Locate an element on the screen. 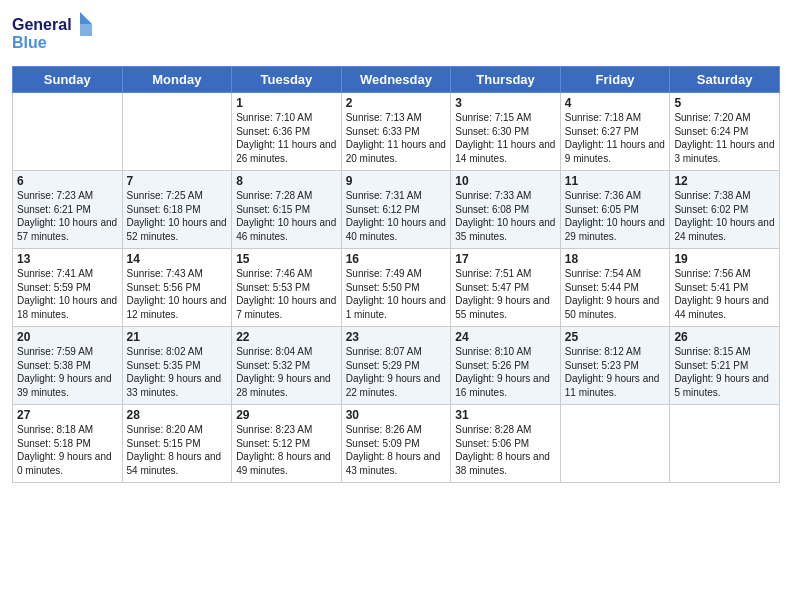 The height and width of the screenshot is (612, 792). day-number: 3 is located at coordinates (506, 103).